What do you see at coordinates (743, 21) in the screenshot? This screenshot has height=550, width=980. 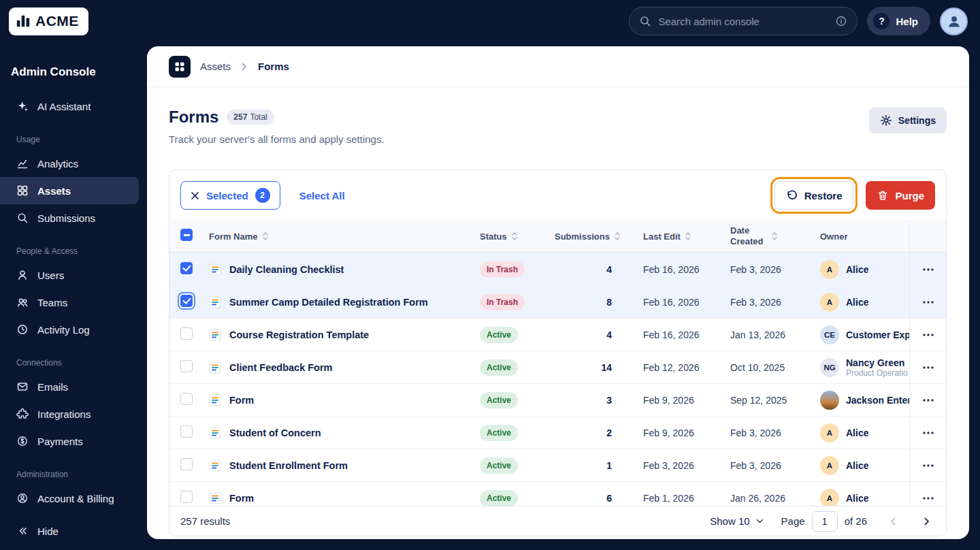 I see `admin-search` at bounding box center [743, 21].